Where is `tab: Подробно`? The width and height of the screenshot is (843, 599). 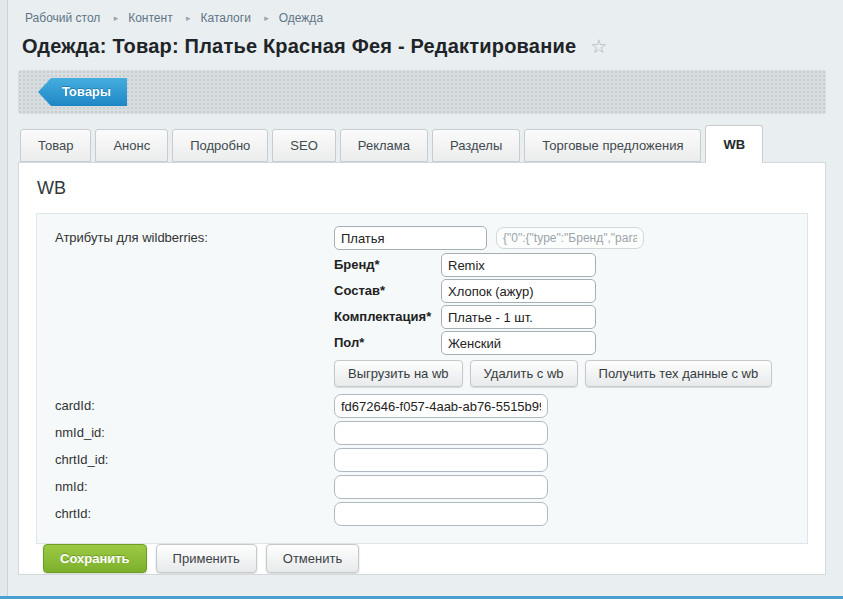 tab: Подробно is located at coordinates (220, 146).